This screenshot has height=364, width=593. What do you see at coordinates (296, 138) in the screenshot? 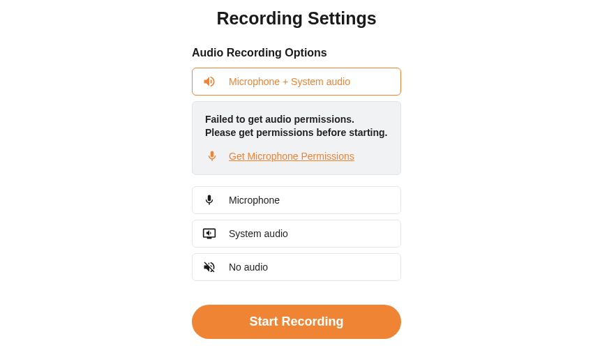
I see `permission-warning: Failed to get audio permissions. Please …` at bounding box center [296, 138].